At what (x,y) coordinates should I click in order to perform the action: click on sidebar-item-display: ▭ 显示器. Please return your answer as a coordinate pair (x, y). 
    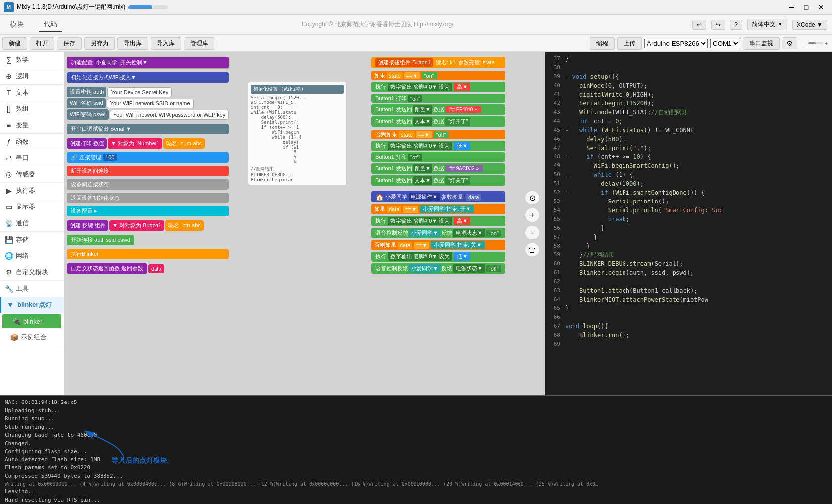
    Looking at the image, I should click on (32, 207).